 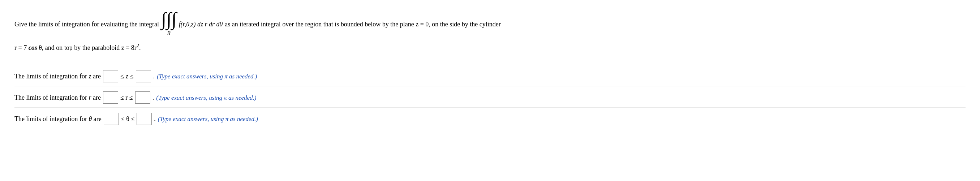 What do you see at coordinates (58, 76) in the screenshot?
I see `z-prefix: The limits of integration for z are` at bounding box center [58, 76].